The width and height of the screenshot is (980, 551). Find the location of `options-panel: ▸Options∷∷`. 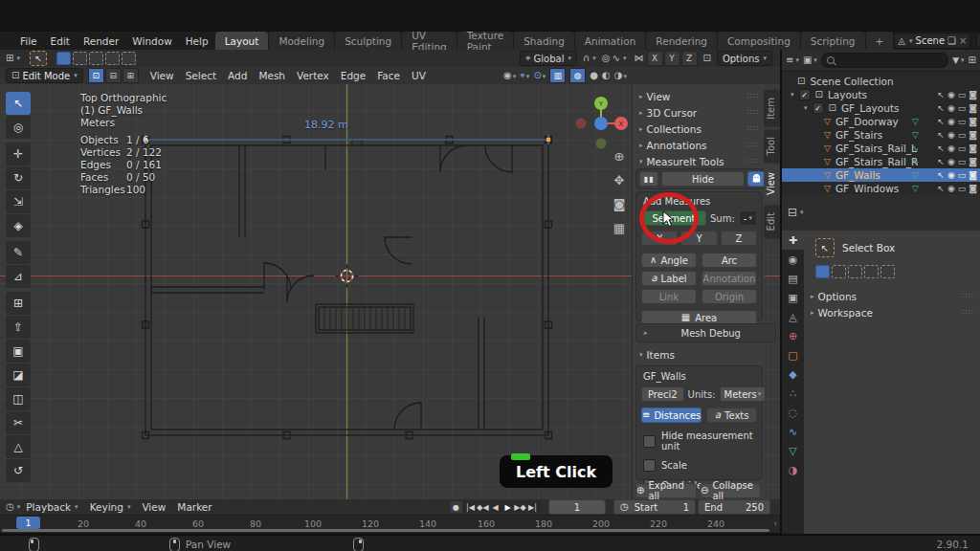

options-panel: ▸Options∷∷ is located at coordinates (892, 297).